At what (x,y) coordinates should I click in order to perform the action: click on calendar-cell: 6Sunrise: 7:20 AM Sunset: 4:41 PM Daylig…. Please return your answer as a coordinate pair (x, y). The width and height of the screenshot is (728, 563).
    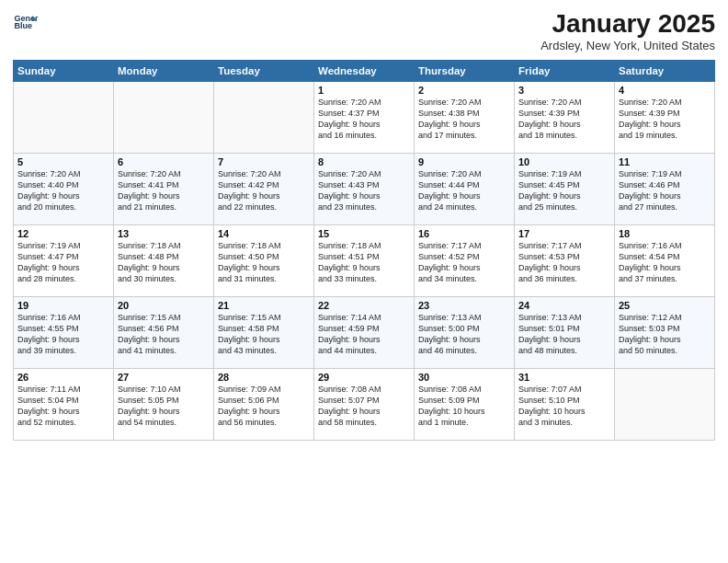
    Looking at the image, I should click on (164, 190).